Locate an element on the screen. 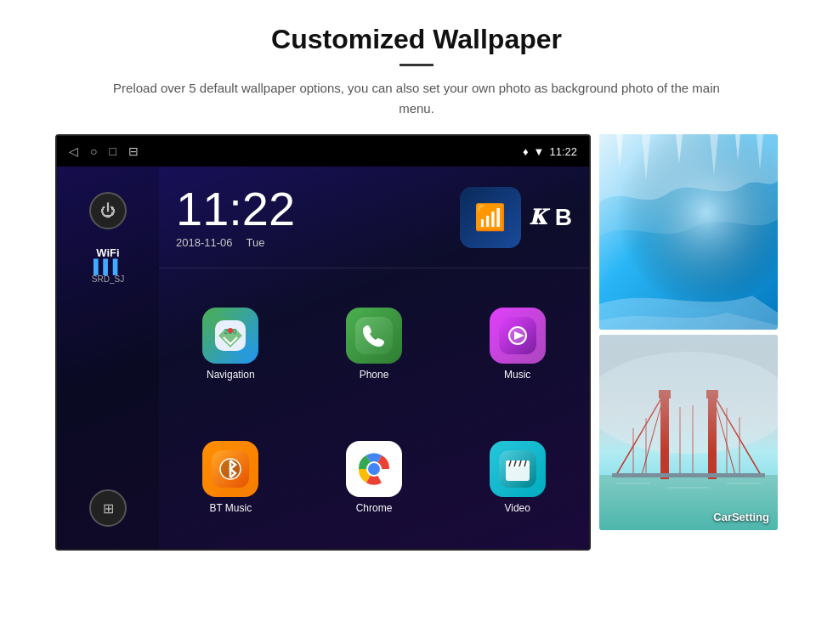 This screenshot has height=644, width=833. wallpaper-previews: CarSetting is located at coordinates (688, 332).